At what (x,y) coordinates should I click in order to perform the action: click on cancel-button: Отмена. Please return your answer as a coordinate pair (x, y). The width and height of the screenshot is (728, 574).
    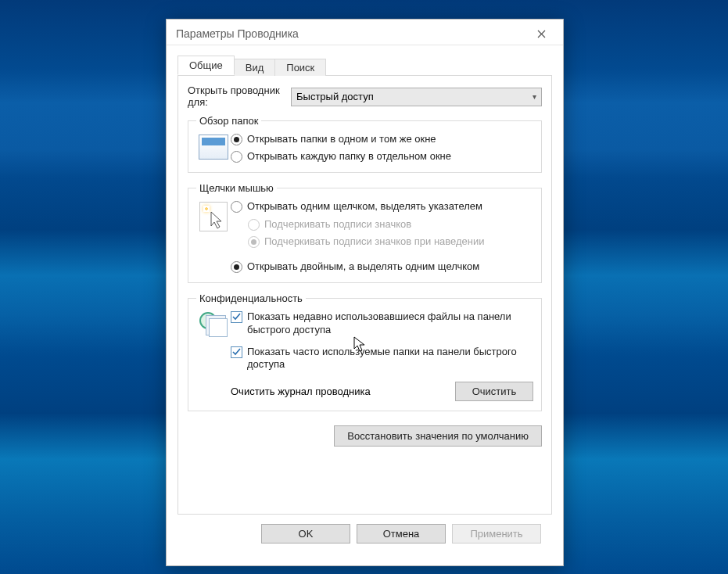
    Looking at the image, I should click on (401, 533).